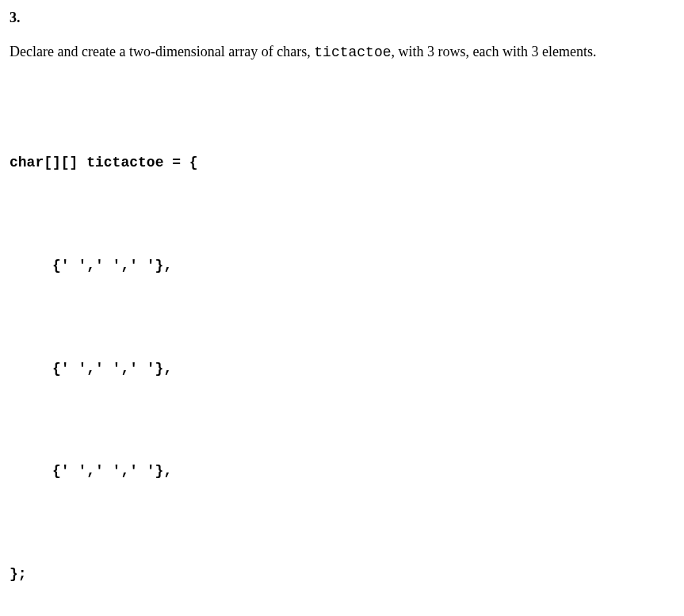  What do you see at coordinates (333, 163) in the screenshot?
I see `code-line-1: char[][] tictactoe = {` at bounding box center [333, 163].